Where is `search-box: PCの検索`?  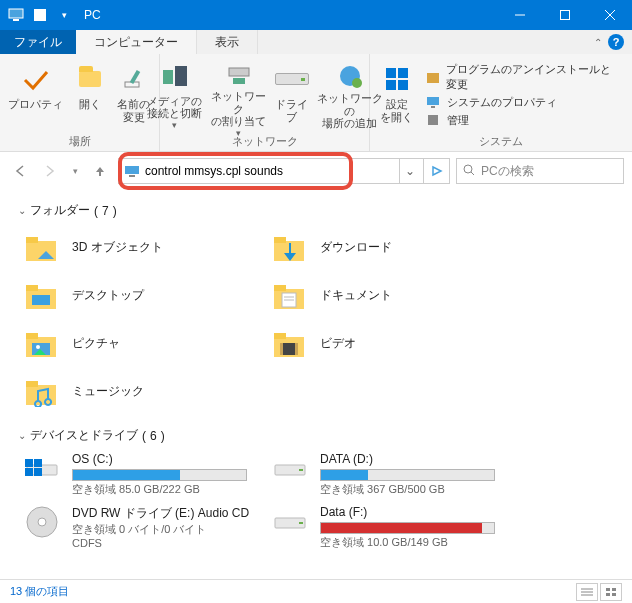 search-box: PCの検索 is located at coordinates (540, 171).